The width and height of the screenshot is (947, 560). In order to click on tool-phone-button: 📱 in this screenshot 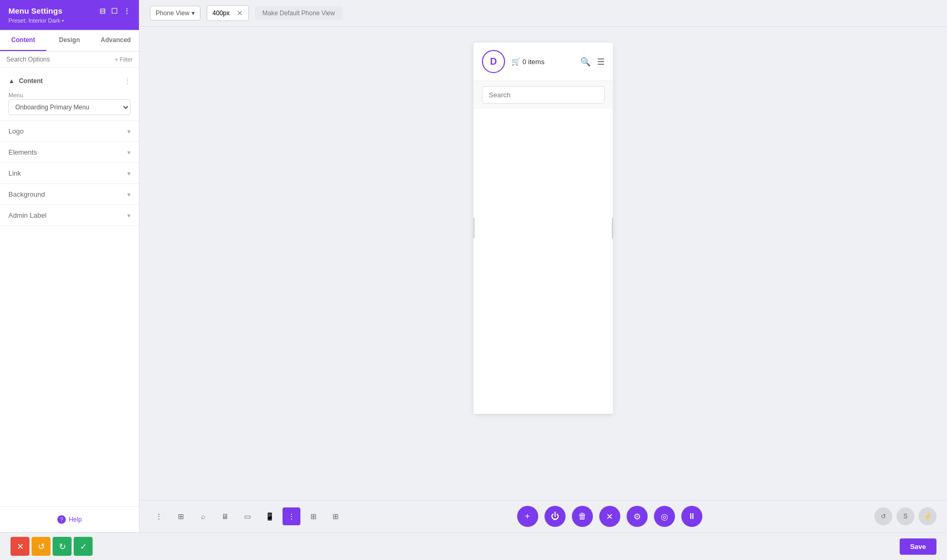, I will do `click(269, 516)`.